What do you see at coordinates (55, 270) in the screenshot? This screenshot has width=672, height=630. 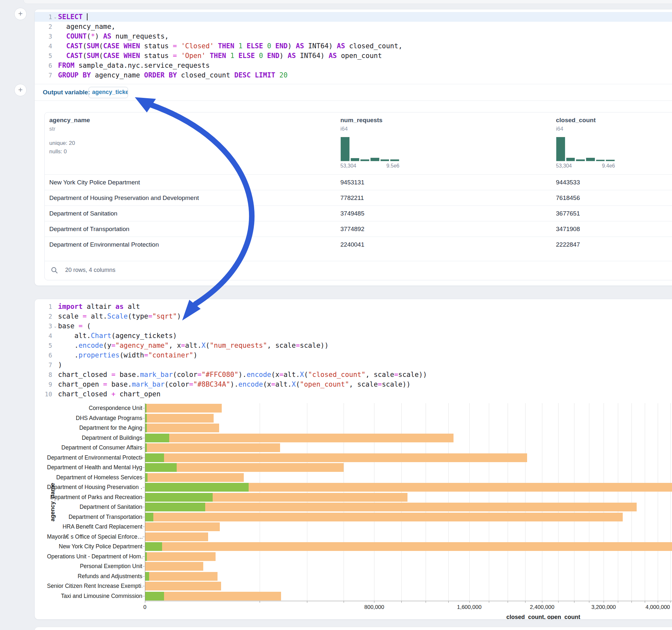 I see `search-icon` at bounding box center [55, 270].